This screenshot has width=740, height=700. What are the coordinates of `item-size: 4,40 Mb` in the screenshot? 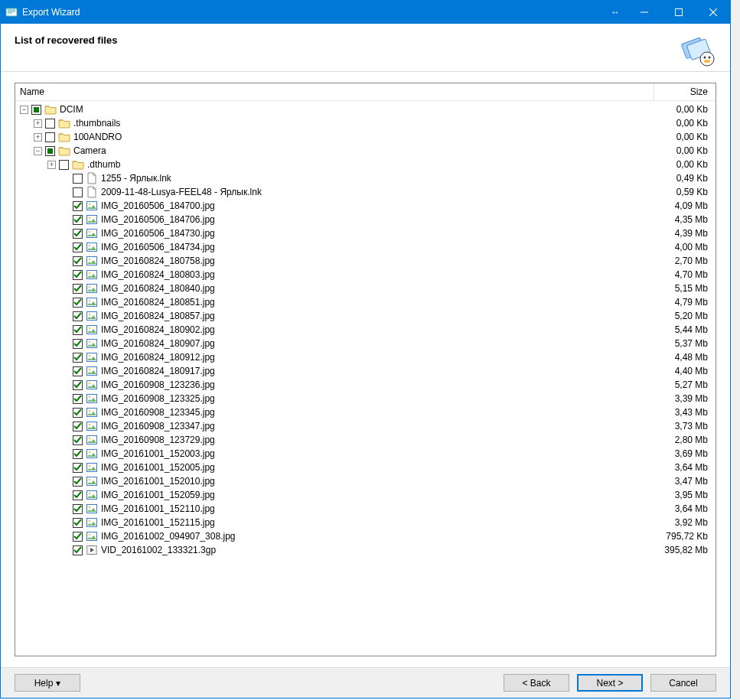 It's located at (685, 371).